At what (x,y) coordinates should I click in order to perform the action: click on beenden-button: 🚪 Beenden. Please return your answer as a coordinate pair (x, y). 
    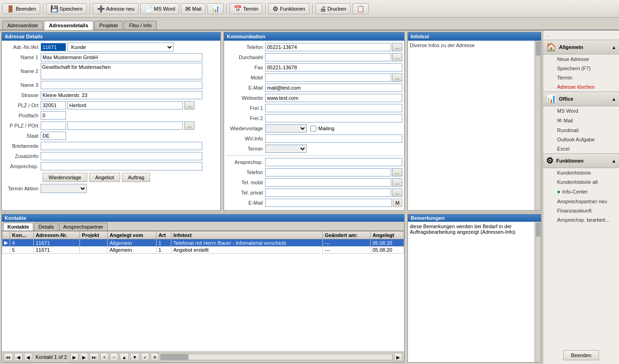
    Looking at the image, I should click on (21, 9).